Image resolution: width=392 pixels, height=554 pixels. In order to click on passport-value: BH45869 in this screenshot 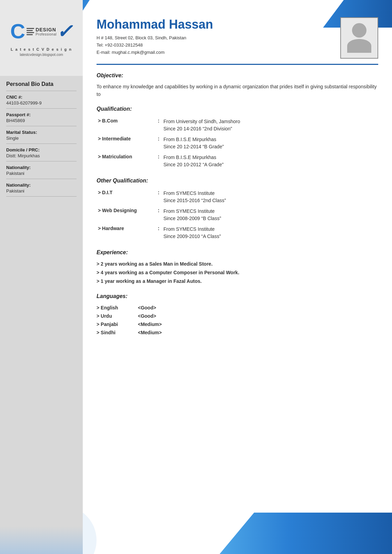, I will do `click(41, 121)`.